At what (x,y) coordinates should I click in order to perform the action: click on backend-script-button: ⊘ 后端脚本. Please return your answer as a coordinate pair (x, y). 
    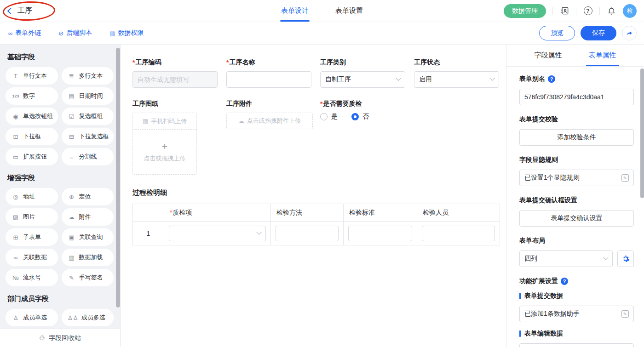
    Looking at the image, I should click on (75, 33).